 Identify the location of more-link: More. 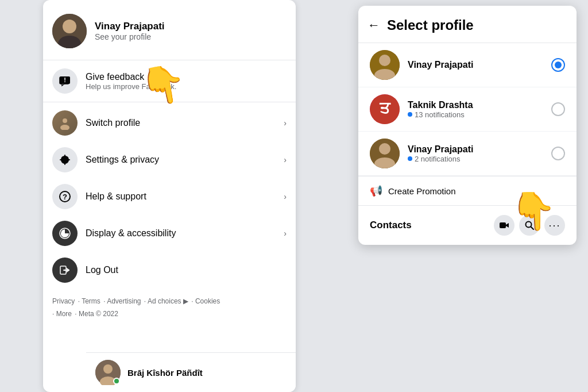
(64, 314).